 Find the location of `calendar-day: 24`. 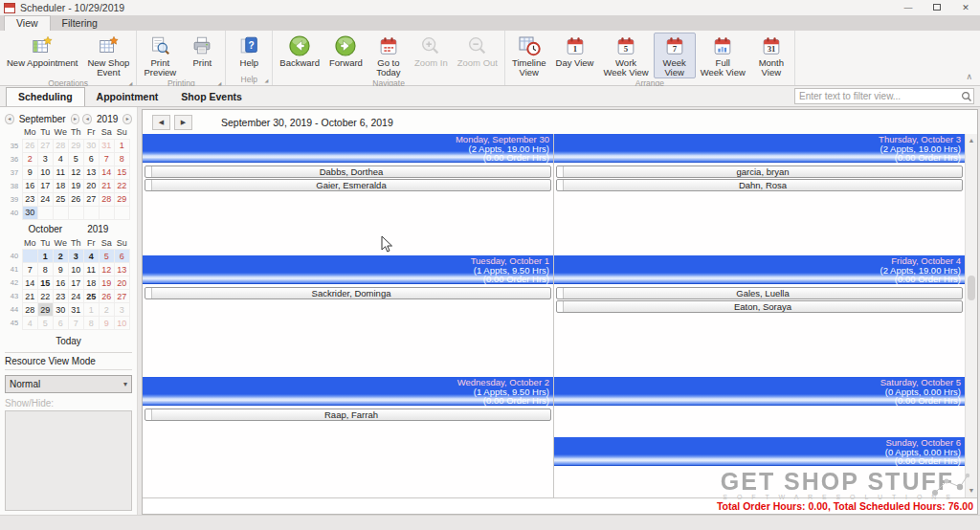

calendar-day: 24 is located at coordinates (76, 297).